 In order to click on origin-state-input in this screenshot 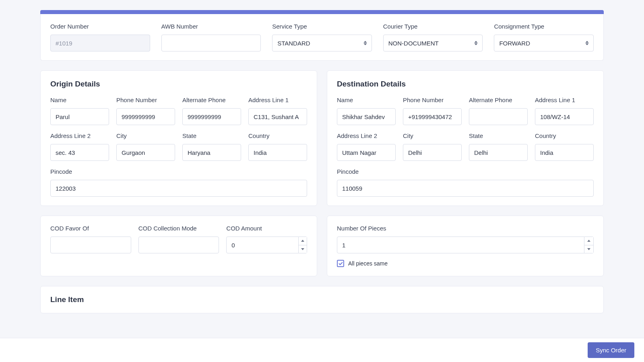, I will do `click(212, 152)`.